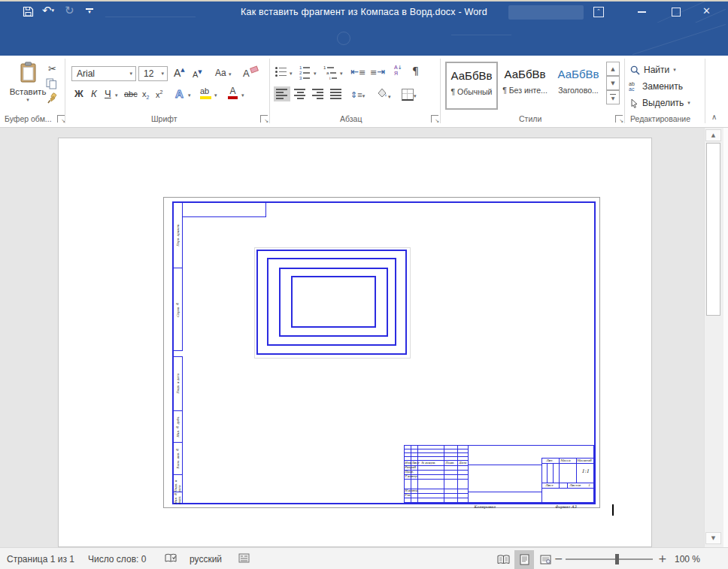 The image size is (728, 569). I want to click on language-indicator: русский, so click(206, 559).